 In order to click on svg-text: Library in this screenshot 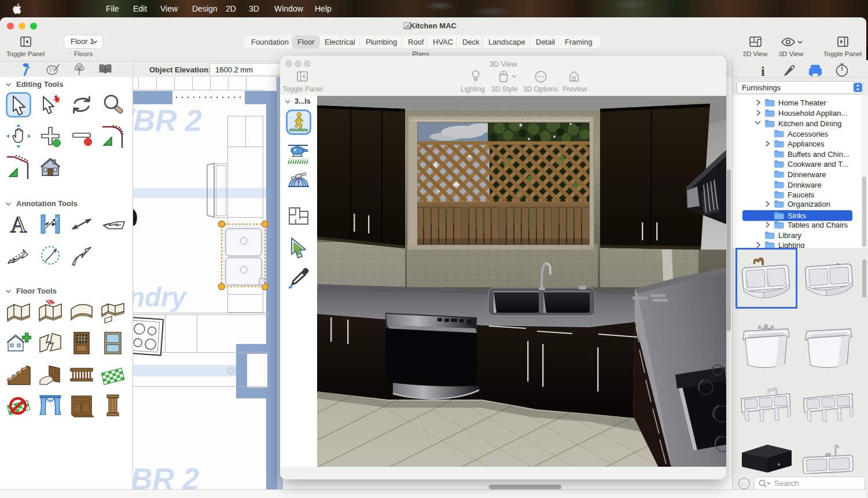, I will do `click(790, 235)`.